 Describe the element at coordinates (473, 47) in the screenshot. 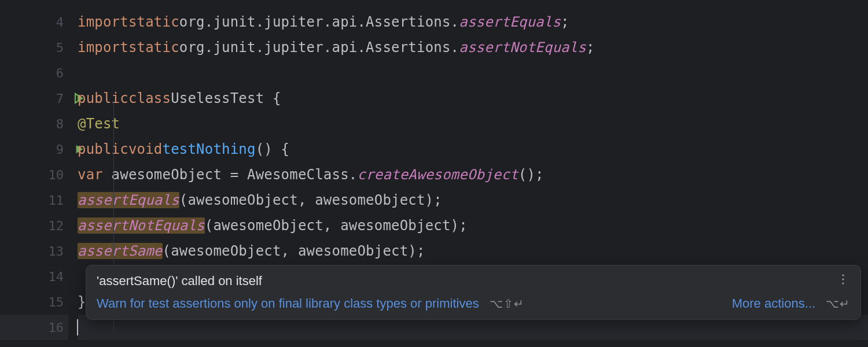

I see `code-line-5: import static org.junit.jupiter.api.Asse…` at that location.